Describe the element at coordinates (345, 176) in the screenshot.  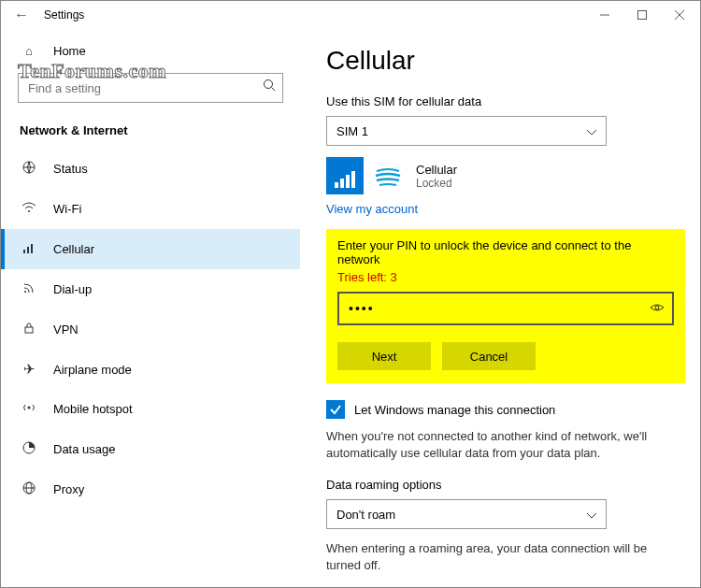
I see `signal-icon` at that location.